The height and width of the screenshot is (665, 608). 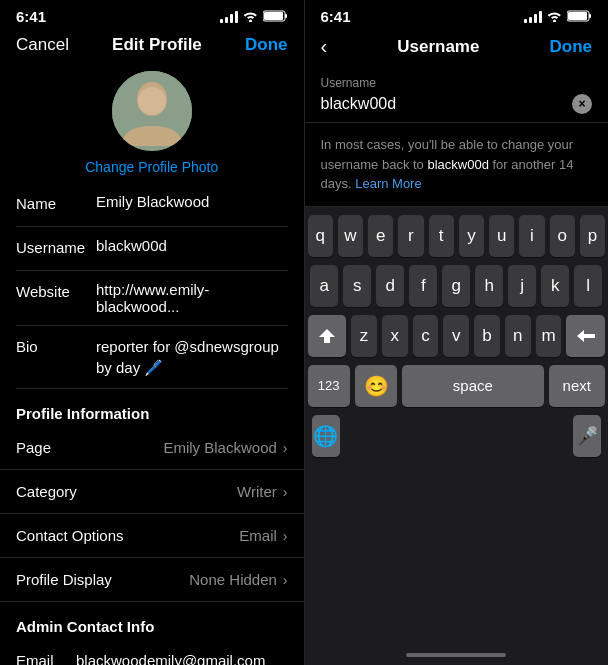 What do you see at coordinates (555, 286) in the screenshot?
I see `key-k: k` at bounding box center [555, 286].